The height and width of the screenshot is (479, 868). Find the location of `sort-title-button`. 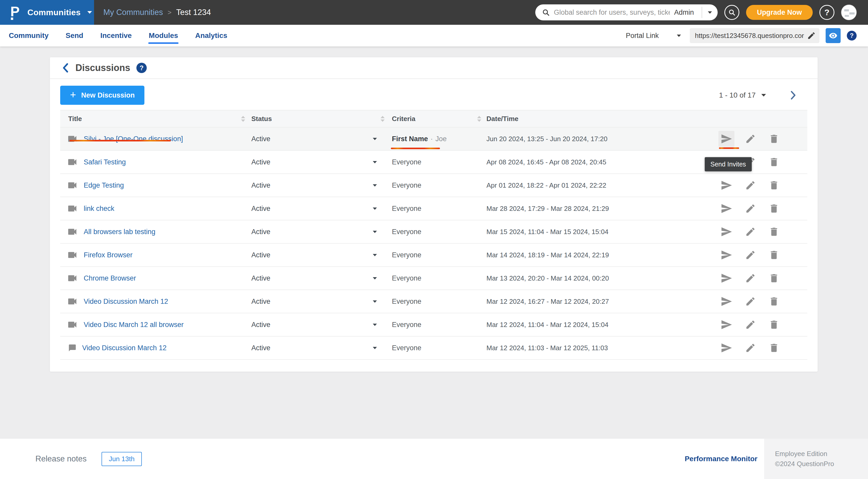

sort-title-button is located at coordinates (243, 119).